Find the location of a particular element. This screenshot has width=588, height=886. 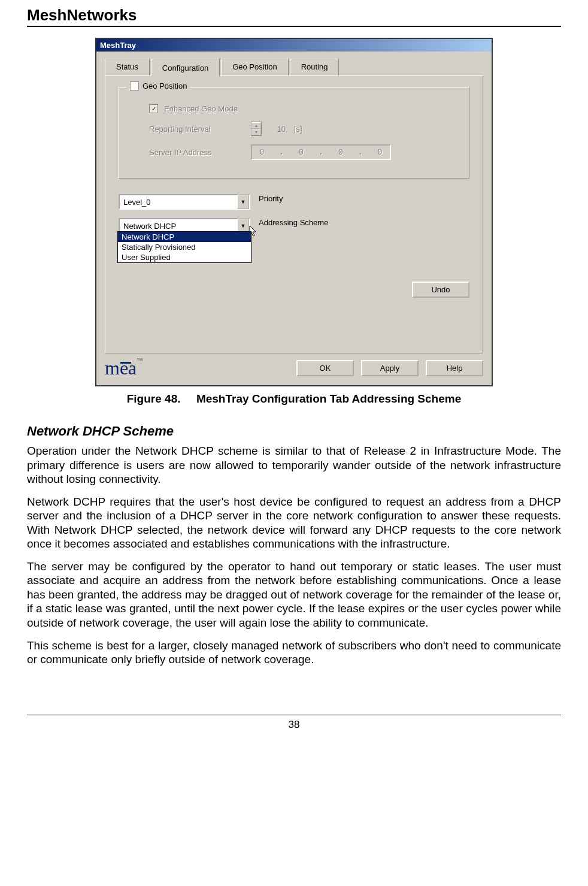

section-heading: Network DHCP Scheme is located at coordinates (294, 431).